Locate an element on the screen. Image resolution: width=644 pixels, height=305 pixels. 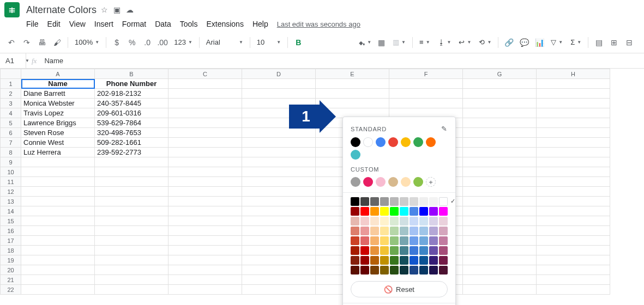
column-header: F is located at coordinates (426, 74).